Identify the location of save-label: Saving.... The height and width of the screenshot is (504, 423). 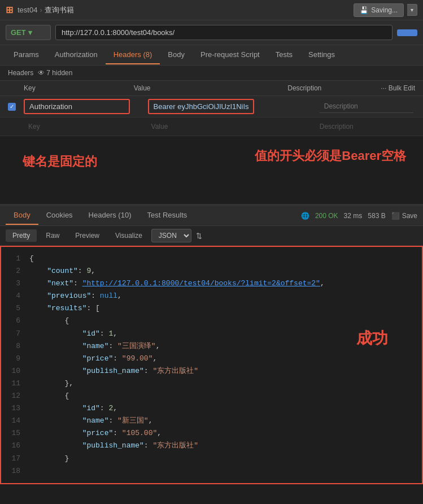
(384, 10).